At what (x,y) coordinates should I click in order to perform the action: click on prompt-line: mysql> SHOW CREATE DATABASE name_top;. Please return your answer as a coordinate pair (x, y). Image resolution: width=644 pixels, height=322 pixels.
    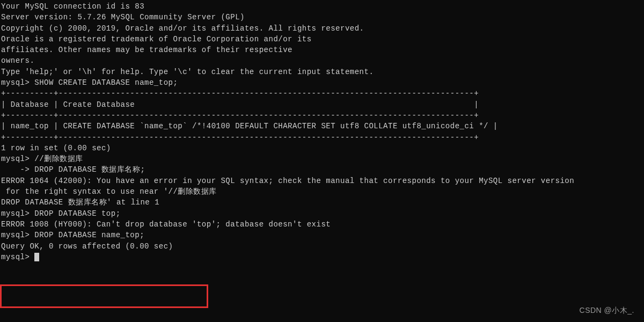
    Looking at the image, I should click on (323, 83).